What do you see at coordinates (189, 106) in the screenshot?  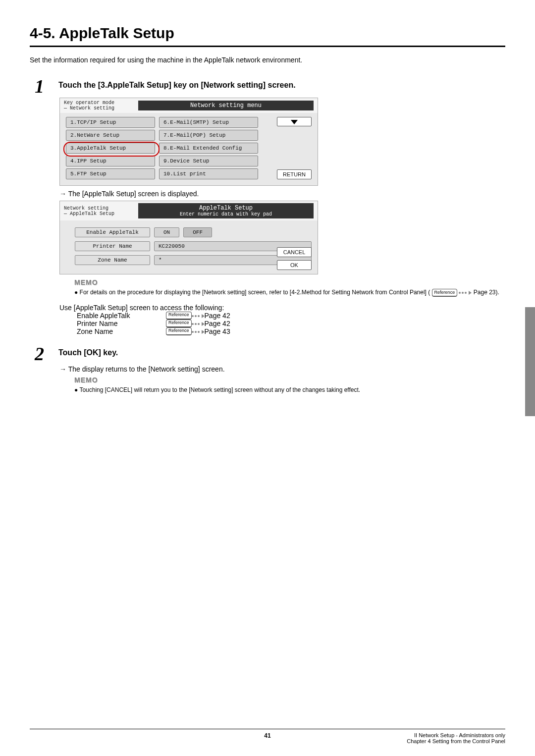 I see `panel-1-header: Key operator mode — Network setting Netw…` at bounding box center [189, 106].